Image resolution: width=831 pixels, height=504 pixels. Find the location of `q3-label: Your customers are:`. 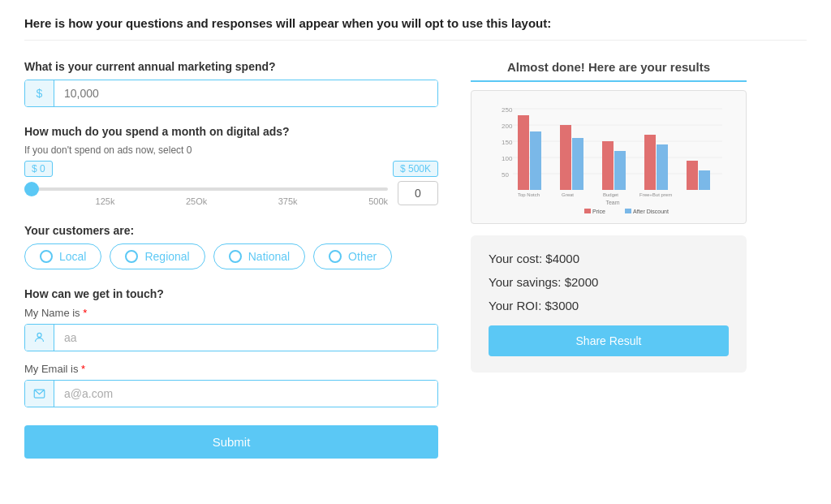

q3-label: Your customers are: is located at coordinates (231, 230).